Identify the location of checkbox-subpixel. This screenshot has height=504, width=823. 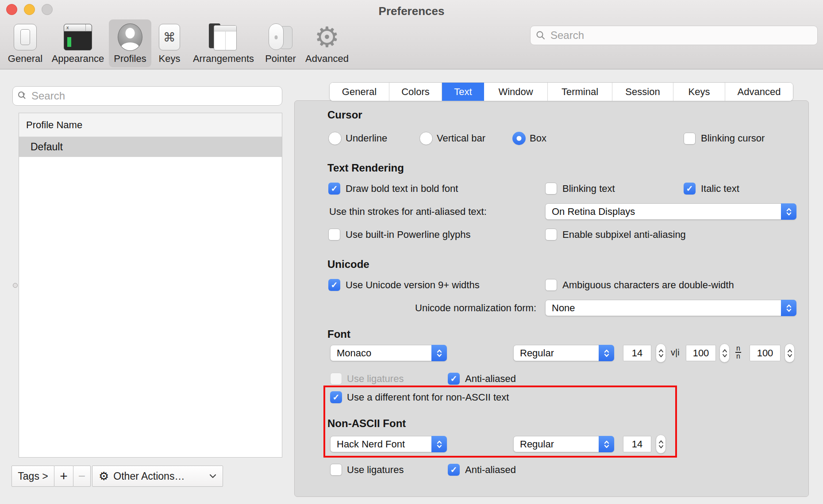
(551, 234).